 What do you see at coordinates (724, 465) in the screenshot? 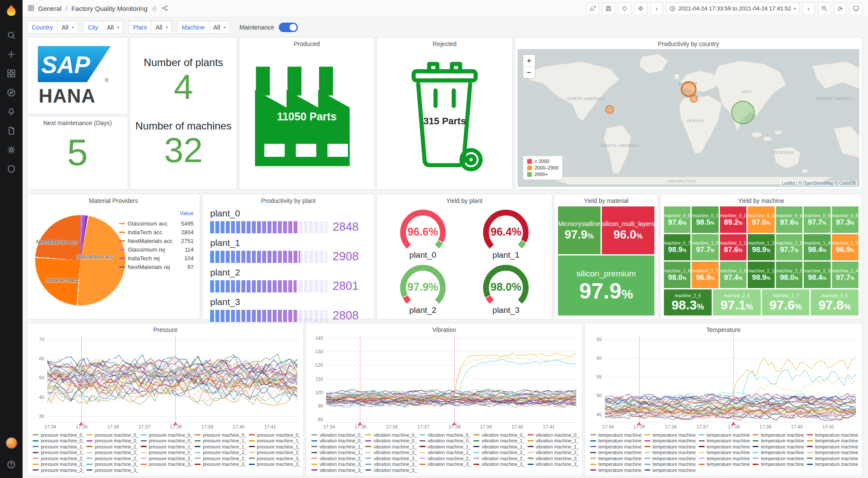
I see `legend-item: temperature machine_3_3` at bounding box center [724, 465].